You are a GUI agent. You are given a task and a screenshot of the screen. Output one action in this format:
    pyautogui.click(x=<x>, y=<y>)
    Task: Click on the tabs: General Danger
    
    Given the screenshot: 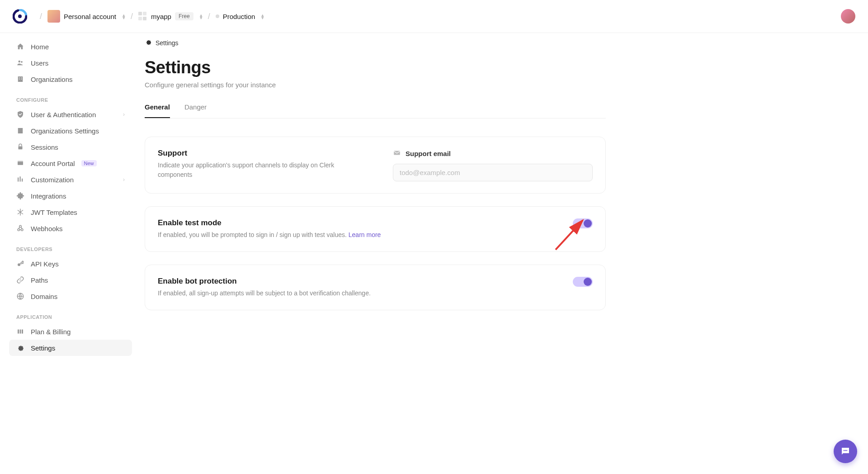 What is the action you would take?
    pyautogui.click(x=375, y=111)
    